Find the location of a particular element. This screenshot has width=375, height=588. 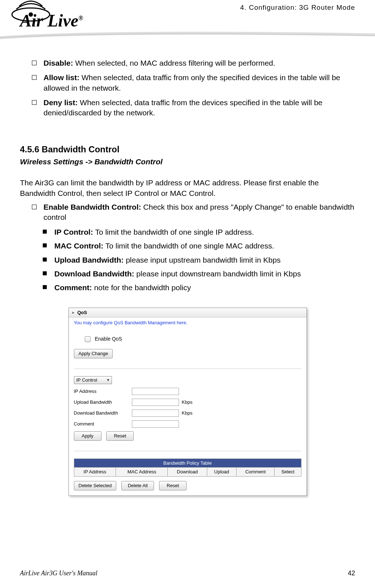

download-bw-label: Download Bandwidth is located at coordinates (103, 413).